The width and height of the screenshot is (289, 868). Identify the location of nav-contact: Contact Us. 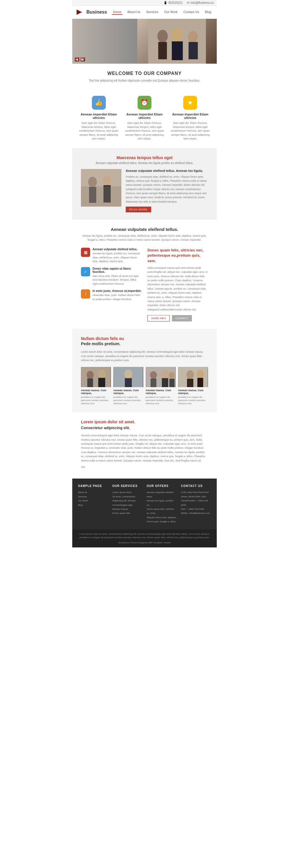
(191, 12).